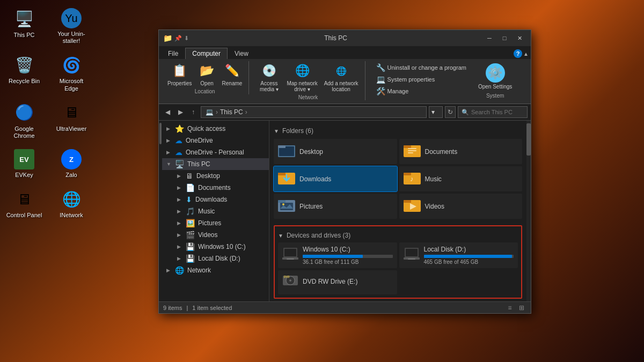  What do you see at coordinates (216, 258) in the screenshot?
I see `sidebar-item-local-d: ▶ 💾 Local Disk (D:)` at bounding box center [216, 258].